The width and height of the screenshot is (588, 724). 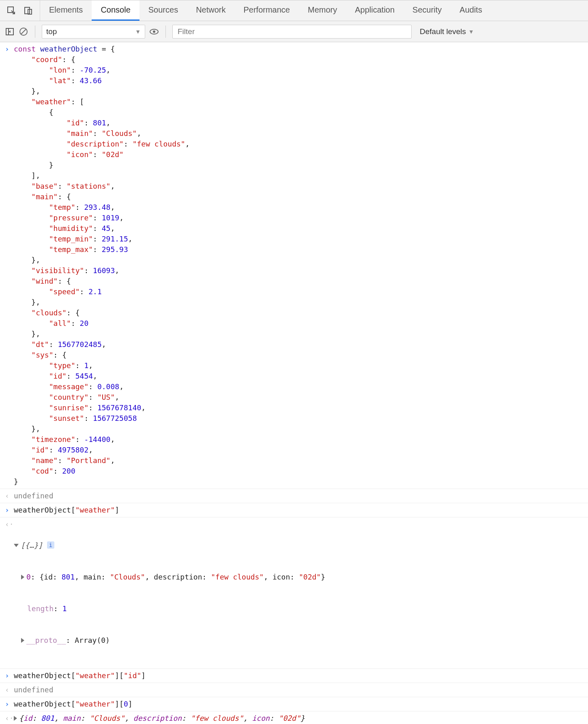 What do you see at coordinates (294, 511) in the screenshot?
I see `console-input-row: › weatherObject["weather"]` at bounding box center [294, 511].